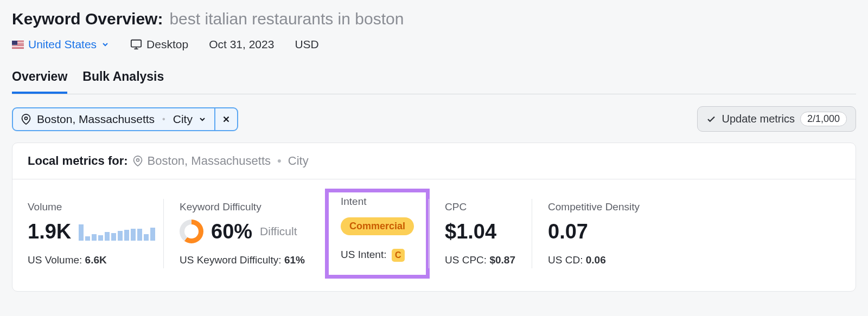  Describe the element at coordinates (602, 234) in the screenshot. I see `metric-competitive-density: Competitive Density 0.07 US CD: 0.06` at that location.